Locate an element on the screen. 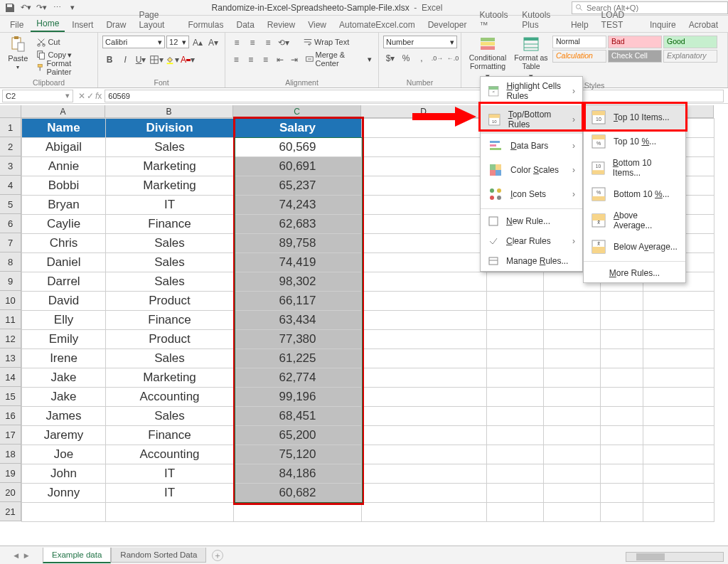 This screenshot has width=728, height=564. cell-name: Bobbi is located at coordinates (64, 186).